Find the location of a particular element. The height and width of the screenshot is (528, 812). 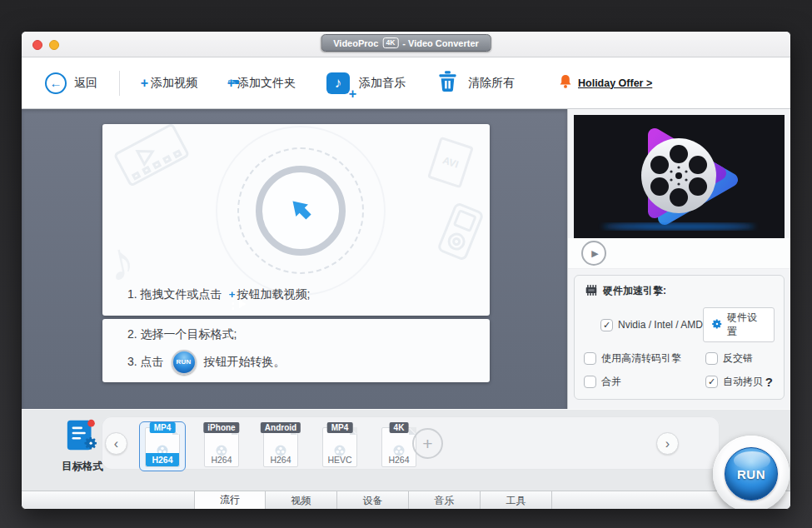

merge-checkbox is located at coordinates (590, 381).